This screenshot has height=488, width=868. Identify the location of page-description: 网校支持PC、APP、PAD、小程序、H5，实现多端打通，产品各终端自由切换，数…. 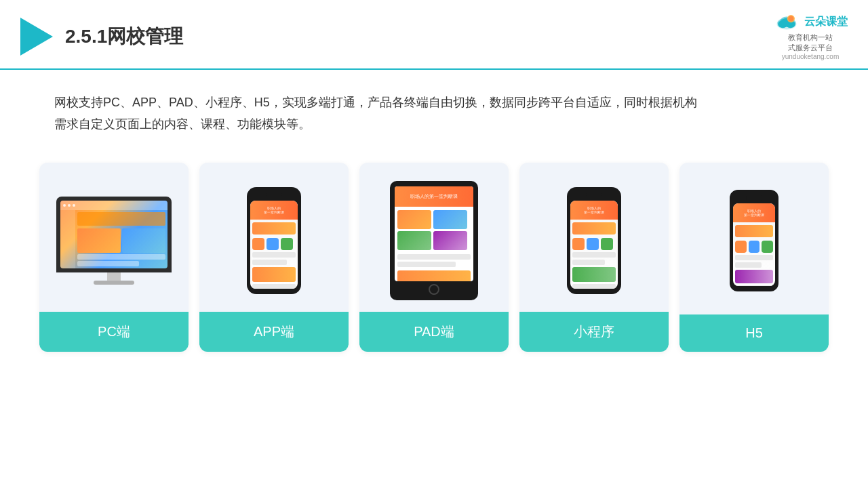
(434, 106).